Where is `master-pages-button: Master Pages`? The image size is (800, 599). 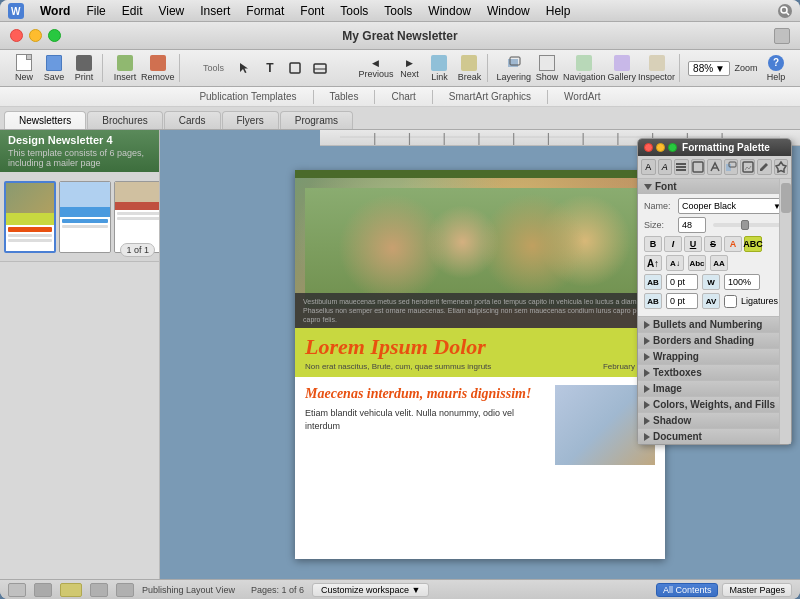 master-pages-button: Master Pages is located at coordinates (757, 590).